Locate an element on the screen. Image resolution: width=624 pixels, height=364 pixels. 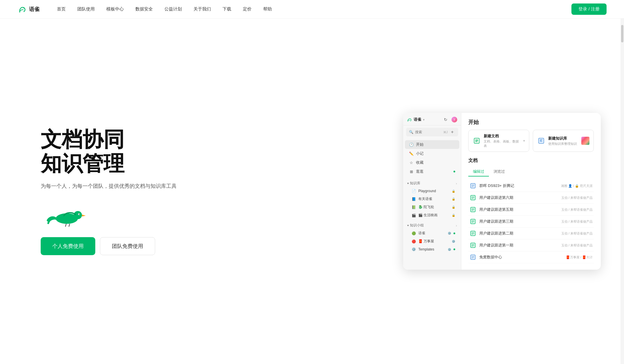
doc-list-item: 用户建议跟进第二期 玉伯 / 来帮语雀做产品 is located at coordinates (531, 233).